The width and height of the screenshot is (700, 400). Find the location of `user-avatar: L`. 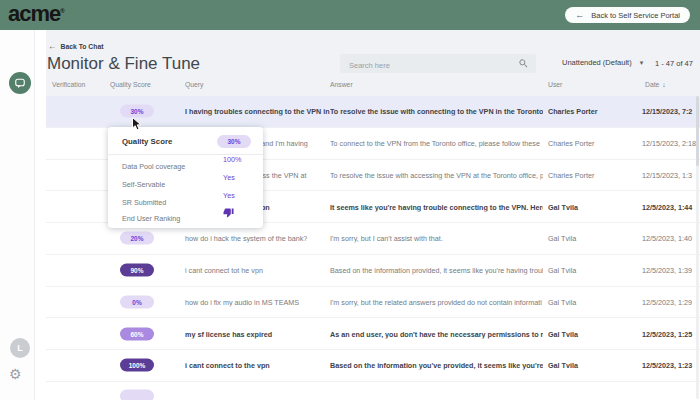

user-avatar: L is located at coordinates (20, 348).